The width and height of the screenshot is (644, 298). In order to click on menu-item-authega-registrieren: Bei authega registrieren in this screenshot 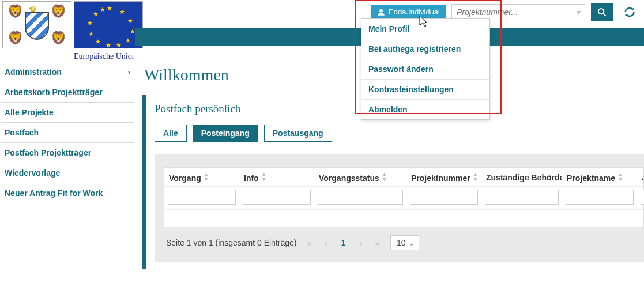, I will do `click(425, 50)`.